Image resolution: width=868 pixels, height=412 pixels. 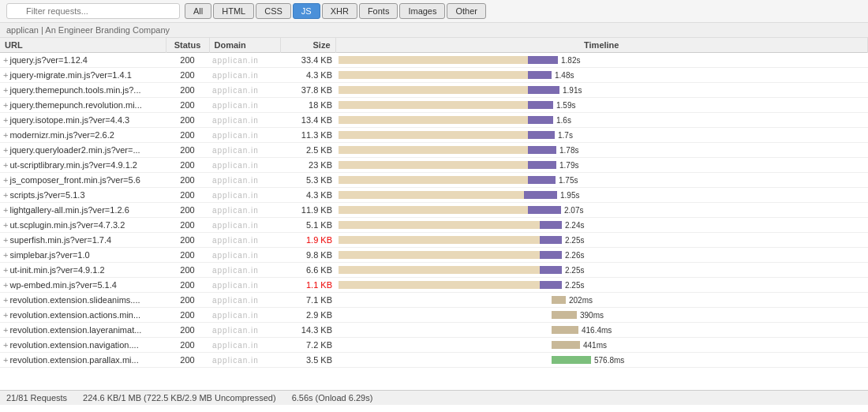 I want to click on timeline-label: 202ms, so click(x=581, y=300).